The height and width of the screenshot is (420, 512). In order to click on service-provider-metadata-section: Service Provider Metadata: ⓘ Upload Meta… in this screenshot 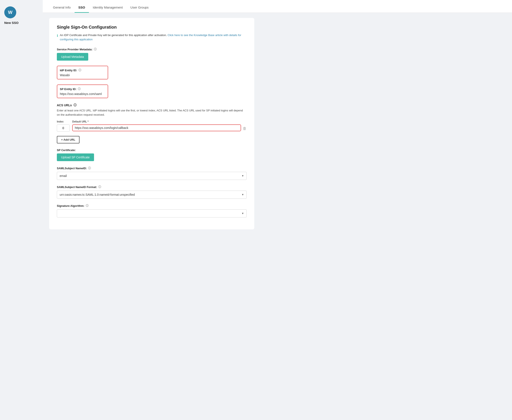, I will do `click(152, 54)`.